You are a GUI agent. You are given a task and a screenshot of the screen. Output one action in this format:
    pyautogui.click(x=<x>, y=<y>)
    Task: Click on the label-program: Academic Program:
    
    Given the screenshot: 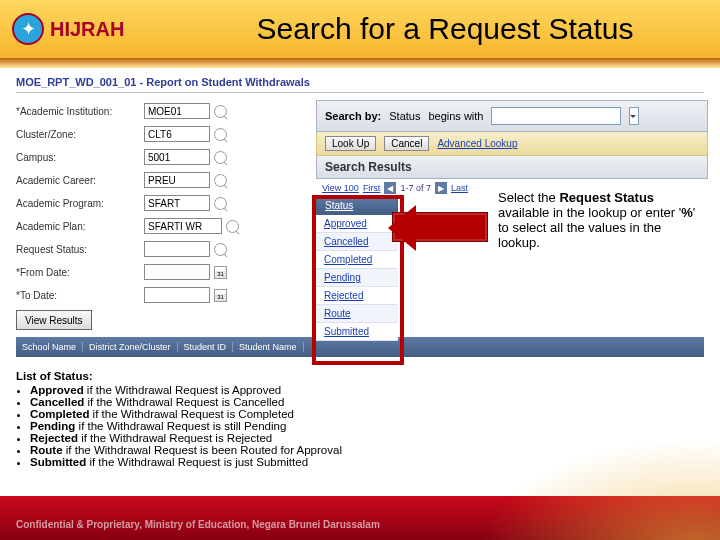 What is the action you would take?
    pyautogui.click(x=80, y=204)
    